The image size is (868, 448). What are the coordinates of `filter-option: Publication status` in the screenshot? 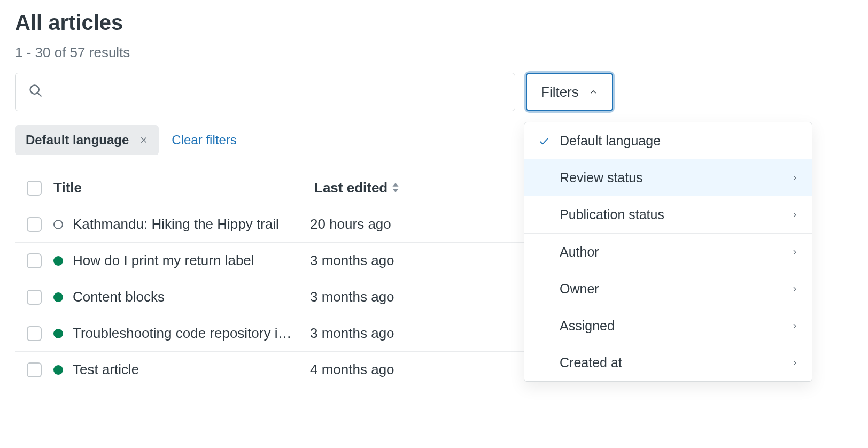 It's located at (668, 215).